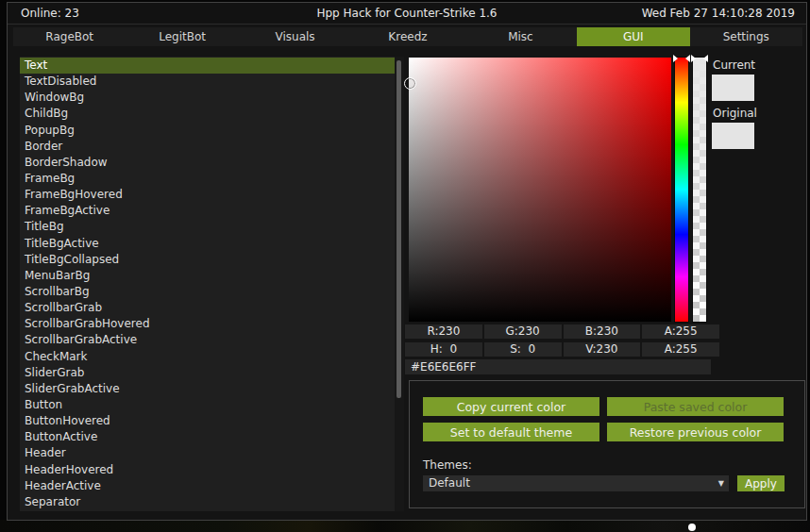  What do you see at coordinates (563, 349) in the screenshot?
I see `hsva-fields: H: 0 S: 0 V:230 A:255` at bounding box center [563, 349].